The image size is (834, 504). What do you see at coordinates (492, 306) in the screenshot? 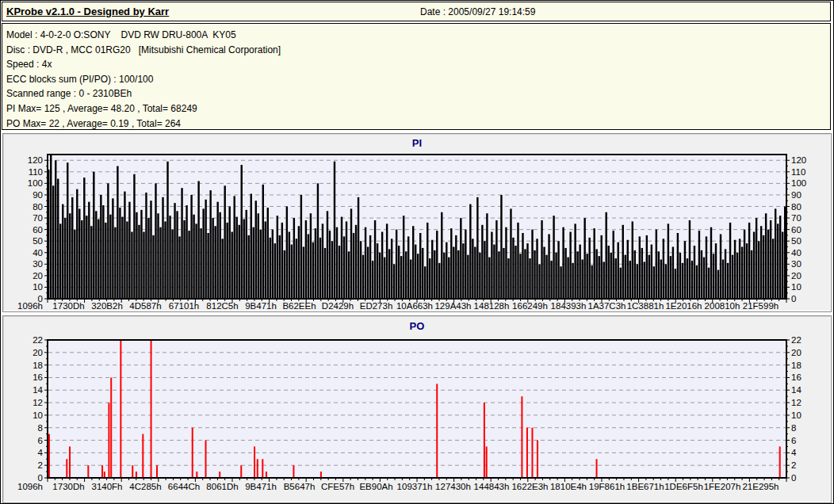
I see `pi-xtick-label: 148128h` at bounding box center [492, 306].